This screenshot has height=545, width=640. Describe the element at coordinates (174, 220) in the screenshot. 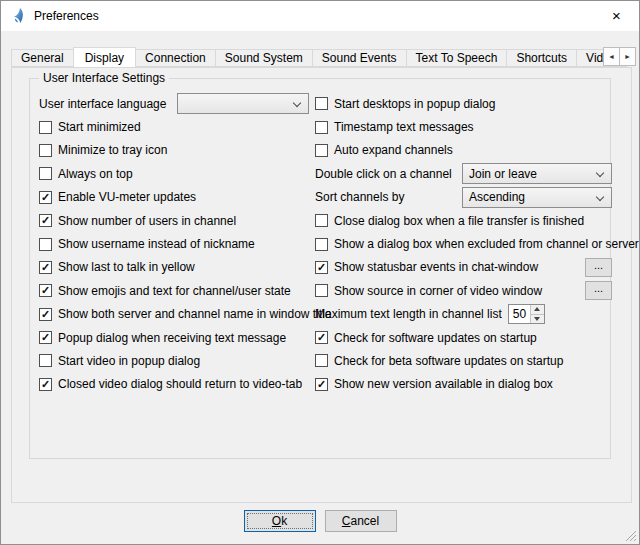

I see `checkbox-show-user-count: Show number of users in channel` at that location.